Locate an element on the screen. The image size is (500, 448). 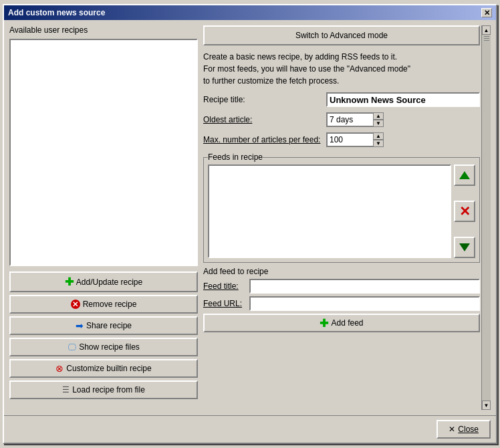
add-feed-plus-icon: ✚ is located at coordinates (324, 324).